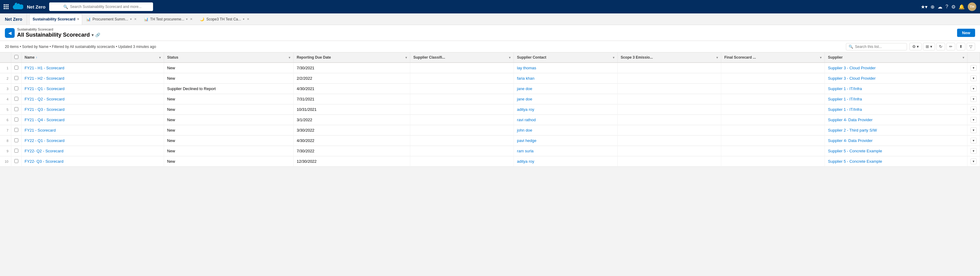 This screenshot has width=980, height=276. What do you see at coordinates (669, 58) in the screenshot?
I see `scope3-emissions-column-header: Scope 3 Emissio... ▾` at bounding box center [669, 58].